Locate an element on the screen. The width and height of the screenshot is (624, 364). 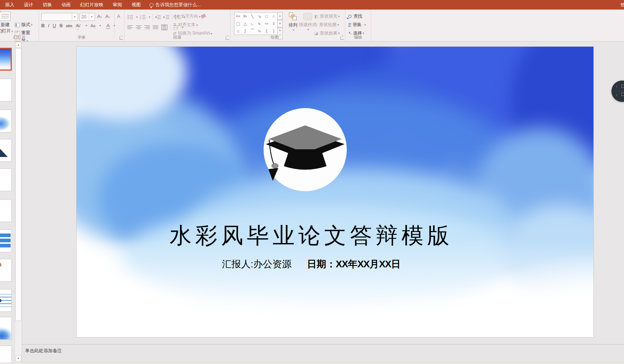
menu-tab-slideshow: 幻灯片放映 is located at coordinates (92, 5).